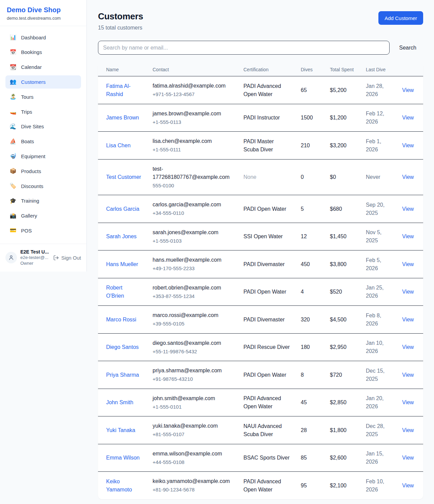  What do you see at coordinates (121, 430) in the screenshot?
I see `customer-name-link: Yuki Tanaka` at bounding box center [121, 430].